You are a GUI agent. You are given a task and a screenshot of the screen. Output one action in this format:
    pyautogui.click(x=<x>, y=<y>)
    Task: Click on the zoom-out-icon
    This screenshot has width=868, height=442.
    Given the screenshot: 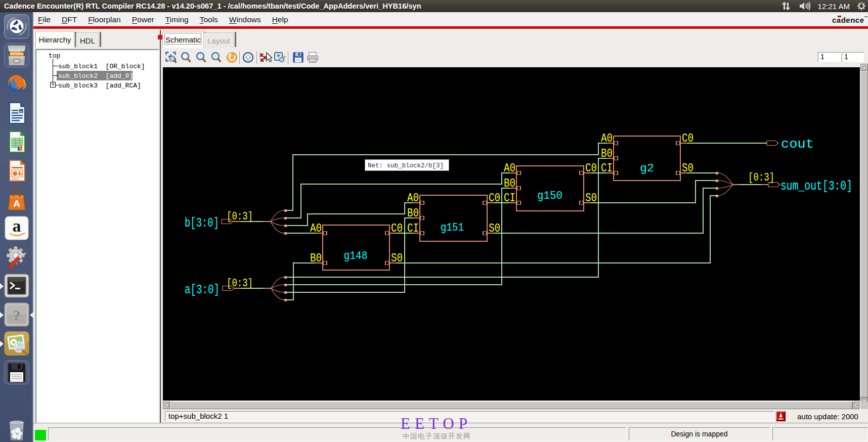 What is the action you would take?
    pyautogui.click(x=201, y=58)
    